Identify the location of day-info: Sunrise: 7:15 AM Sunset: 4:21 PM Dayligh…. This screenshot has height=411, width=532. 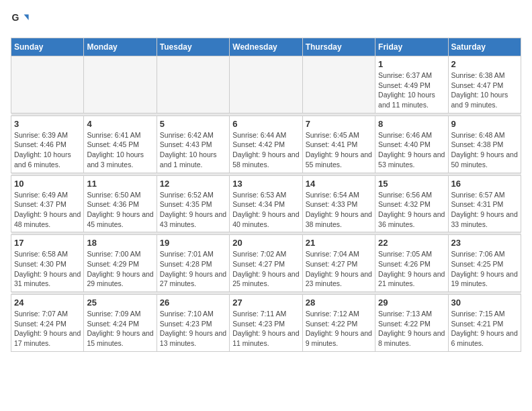
(485, 329).